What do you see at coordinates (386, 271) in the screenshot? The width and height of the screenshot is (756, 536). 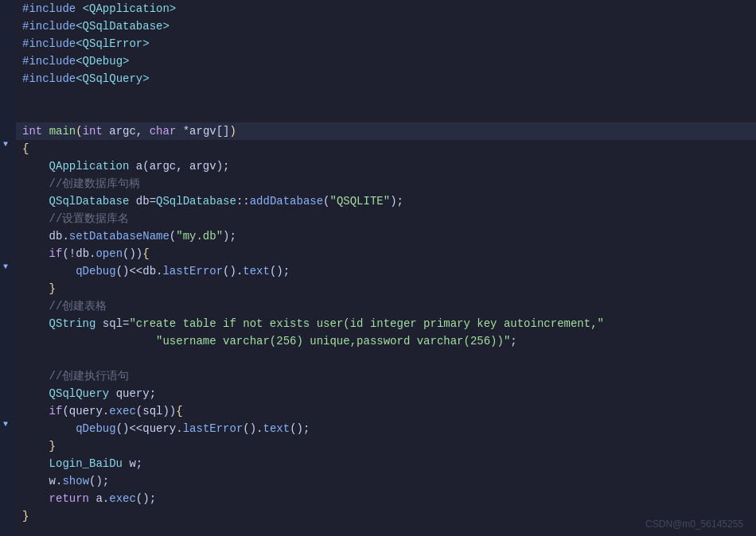 I see `code-line: qDebug()<<db.lastError().text();` at bounding box center [386, 271].